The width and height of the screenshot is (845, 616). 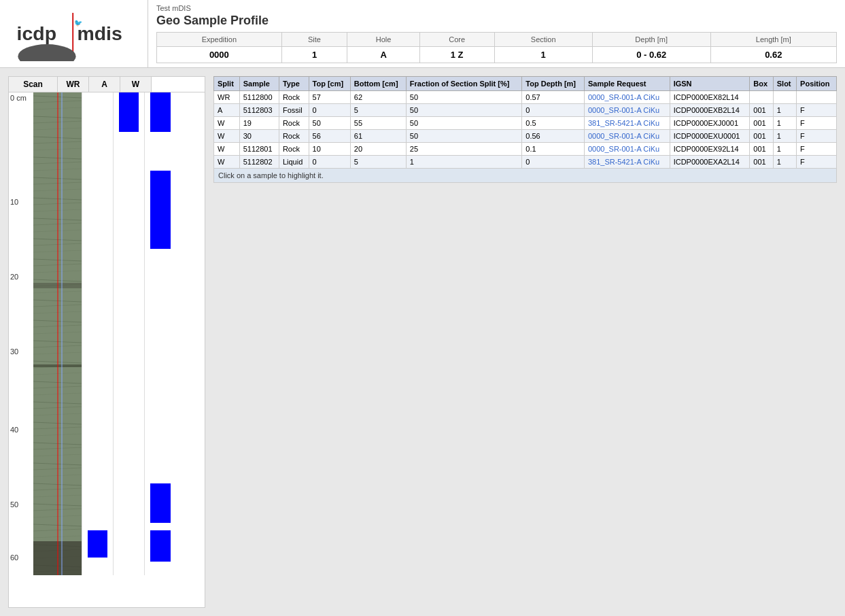 What do you see at coordinates (710, 98) in the screenshot?
I see `cell-igsn: ICDP0000EX82L14` at bounding box center [710, 98].